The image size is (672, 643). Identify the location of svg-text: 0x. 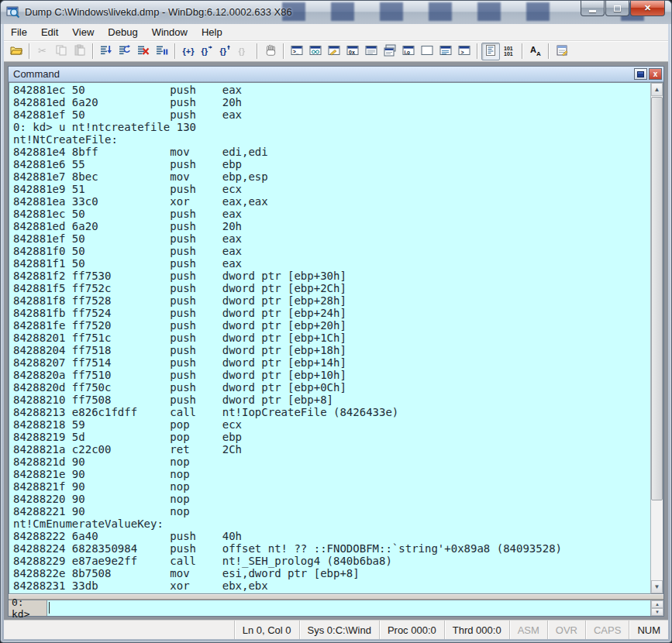
(352, 51).